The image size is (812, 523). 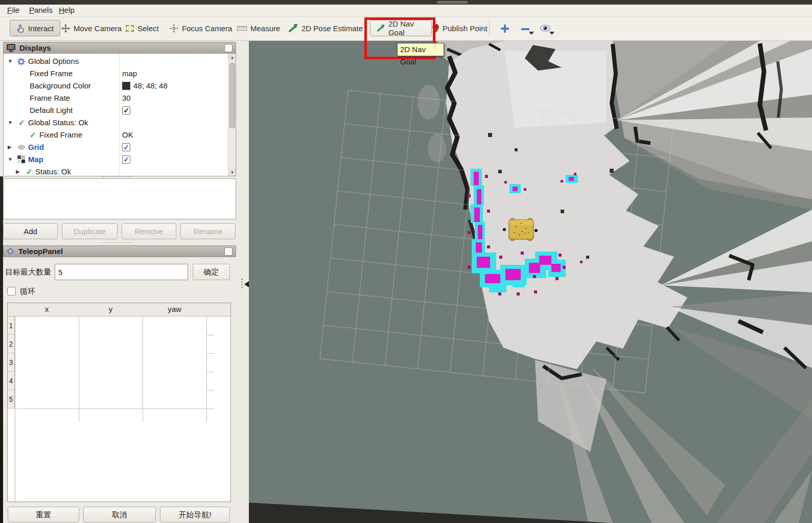 What do you see at coordinates (116, 111) in the screenshot?
I see `tree-row-default-light: Default Light` at bounding box center [116, 111].